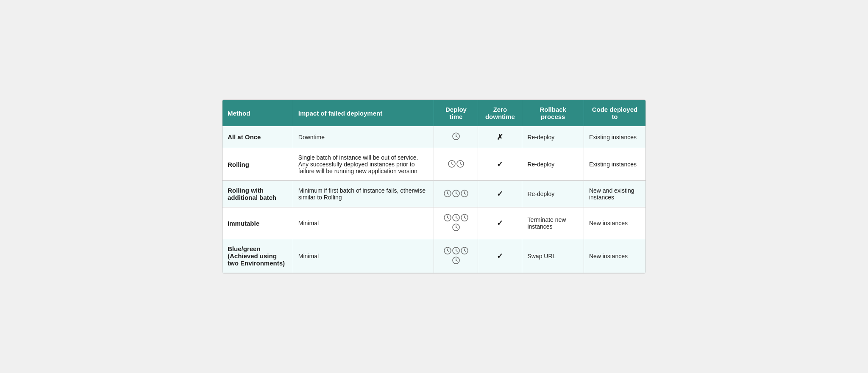 The width and height of the screenshot is (868, 373). What do you see at coordinates (258, 224) in the screenshot?
I see `cell-method: Immutable` at bounding box center [258, 224].